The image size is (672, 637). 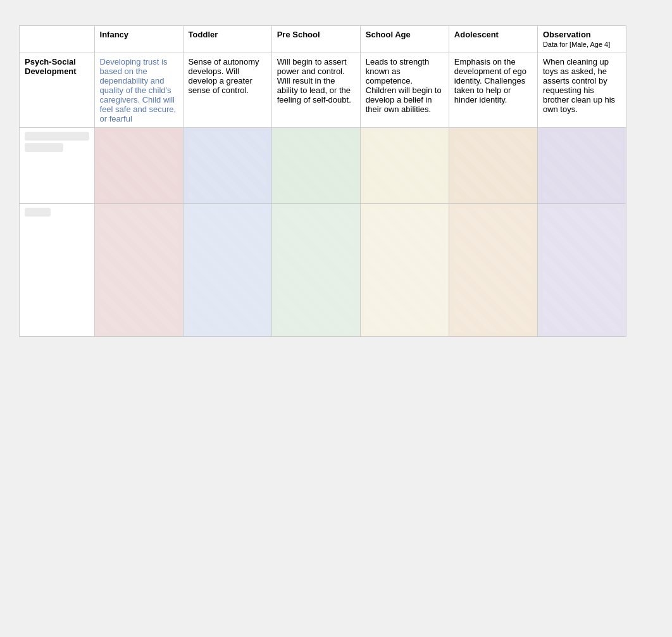 What do you see at coordinates (493, 91) in the screenshot?
I see `adolescent-text-cell: Emphasis on the development of ego ident…` at bounding box center [493, 91].